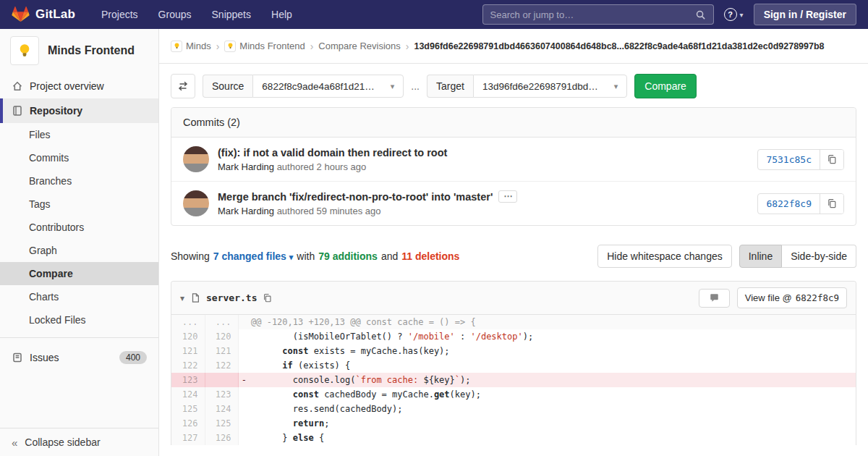 The width and height of the screenshot is (868, 456). What do you see at coordinates (80, 181) in the screenshot?
I see `sidebar-item-branches: Branches` at bounding box center [80, 181].